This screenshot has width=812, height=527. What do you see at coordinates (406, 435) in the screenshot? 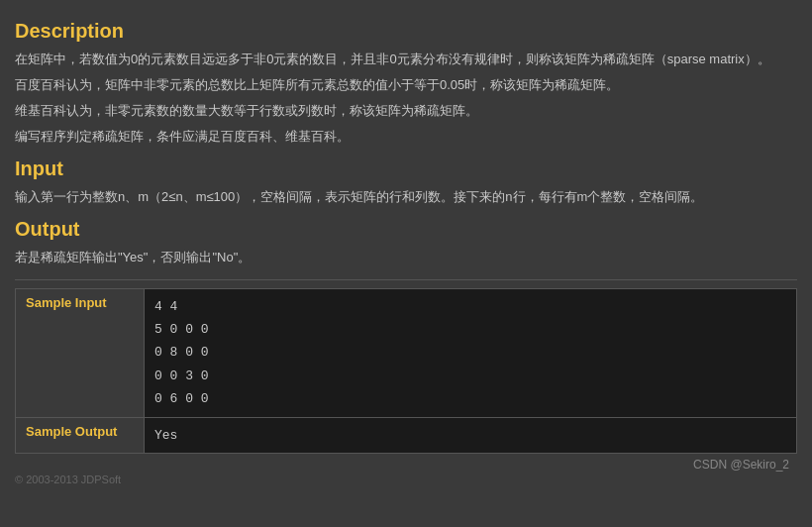
I see `sample-output-row: Sample Output Yes` at bounding box center [406, 435].